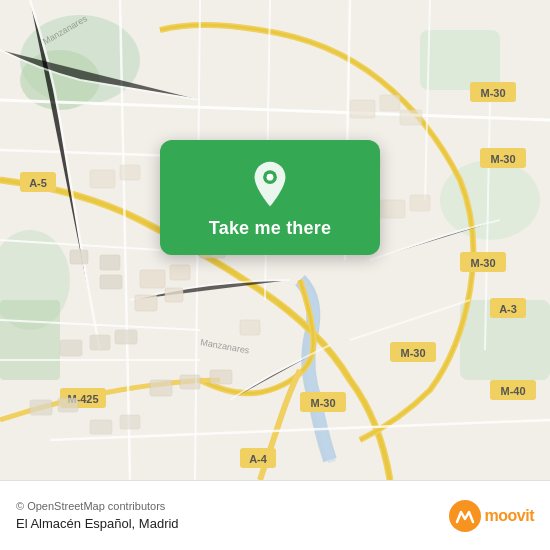  Describe the element at coordinates (98, 524) in the screenshot. I see `location-text: El Almacén Español, Madrid` at that location.